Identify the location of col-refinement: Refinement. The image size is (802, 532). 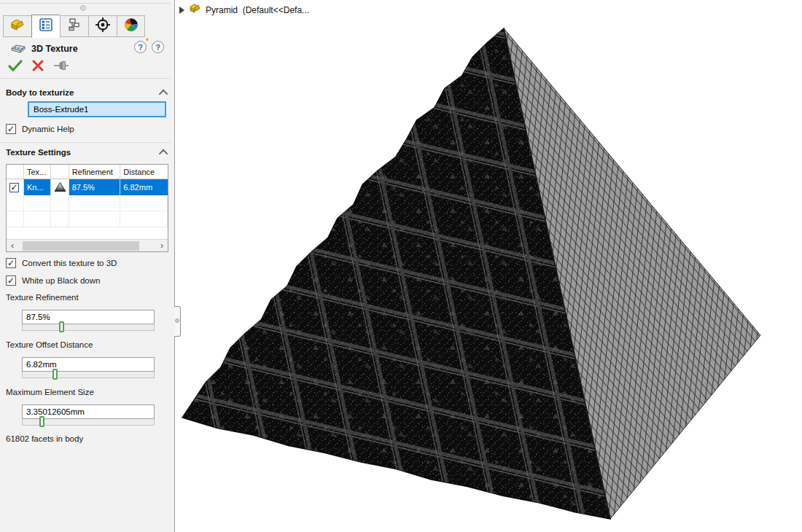
(95, 172).